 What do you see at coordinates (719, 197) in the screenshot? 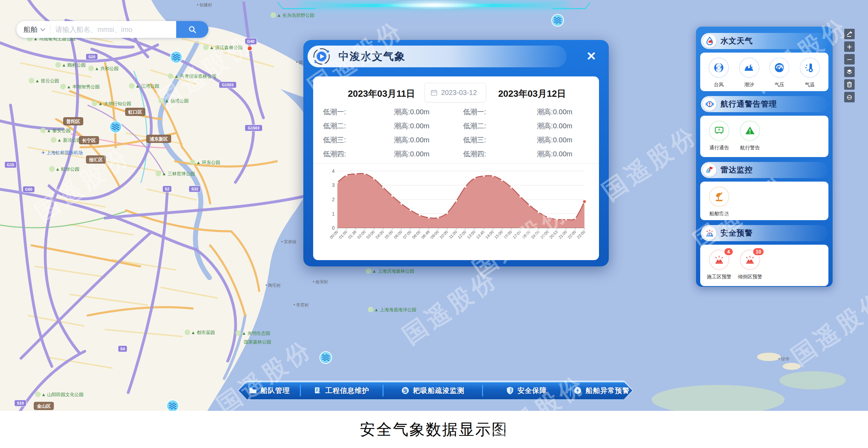
I see `ship-radar-icon` at bounding box center [719, 197].